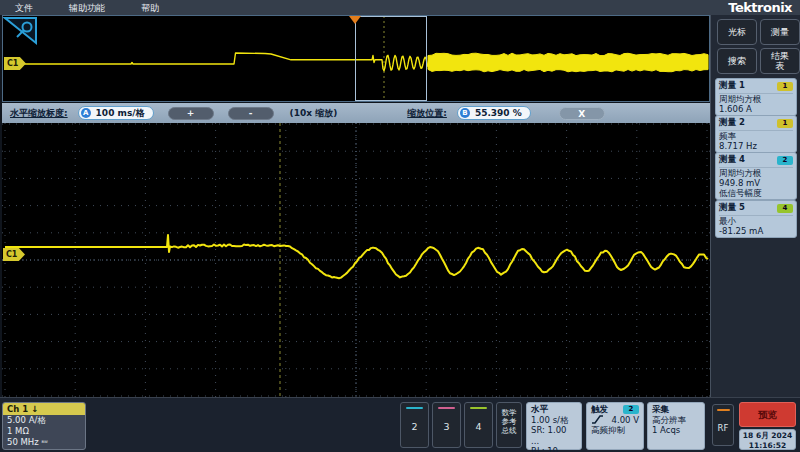 The width and height of the screenshot is (800, 452). I want to click on channel2-color-bar, so click(414, 408).